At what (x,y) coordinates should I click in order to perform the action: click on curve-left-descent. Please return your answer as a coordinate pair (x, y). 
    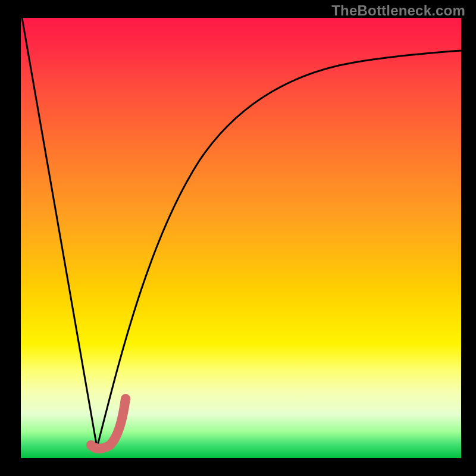
    Looking at the image, I should click on (60, 233).